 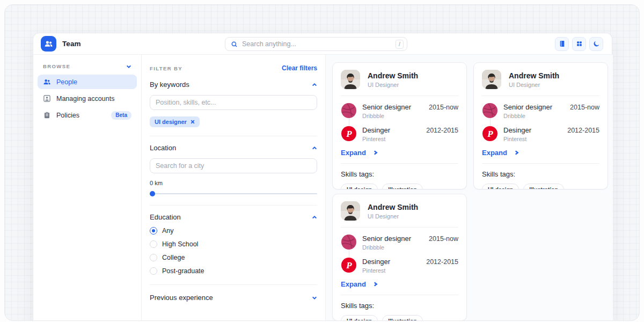 What do you see at coordinates (47, 99) in the screenshot?
I see `person-card-icon` at bounding box center [47, 99].